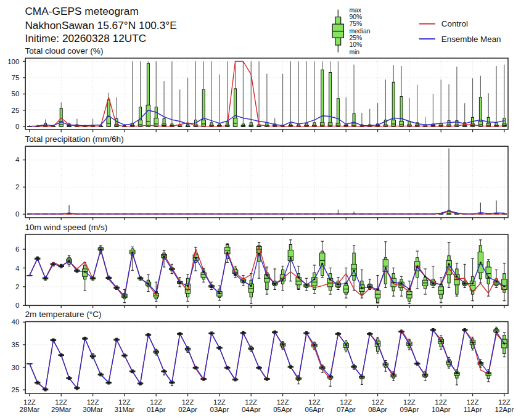 The width and height of the screenshot is (521, 420). What do you see at coordinates (62, 410) in the screenshot?
I see `svg-text: 29Mar` at bounding box center [62, 410].